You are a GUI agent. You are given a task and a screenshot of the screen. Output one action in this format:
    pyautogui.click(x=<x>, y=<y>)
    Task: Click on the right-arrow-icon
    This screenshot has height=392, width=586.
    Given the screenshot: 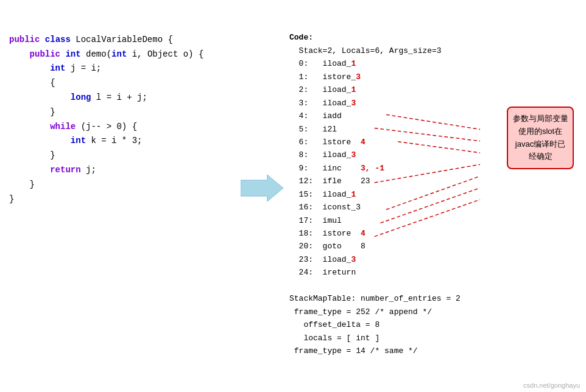 What is the action you would take?
    pyautogui.click(x=262, y=188)
    